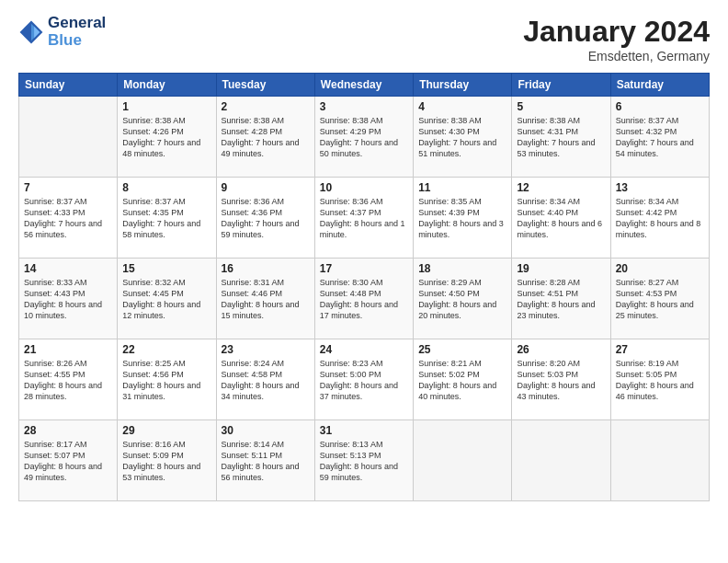 This screenshot has height=563, width=728. Describe the element at coordinates (364, 380) in the screenshot. I see `calendar-cell-w4-d4: 24Sunrise: 8:23 AMSunset: 5:00 PMDayligh…` at that location.